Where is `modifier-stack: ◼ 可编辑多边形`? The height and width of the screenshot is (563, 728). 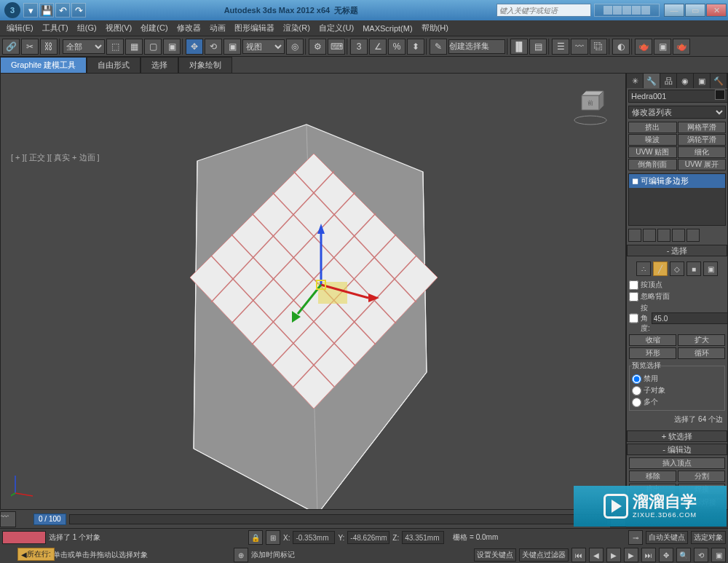 modifier-stack: ◼ 可编辑多边形 is located at coordinates (677, 200).